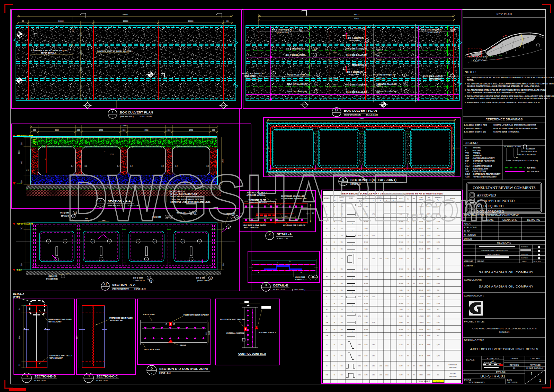 The height and width of the screenshot is (392, 554). What do you see at coordinates (515, 129) in the screenshot?
I see `svg-text:PLAN, SECTION & DETAILS - STO: PLAN, SECTION & DETAILS - STORM DRAINAGE…` at bounding box center [515, 129].